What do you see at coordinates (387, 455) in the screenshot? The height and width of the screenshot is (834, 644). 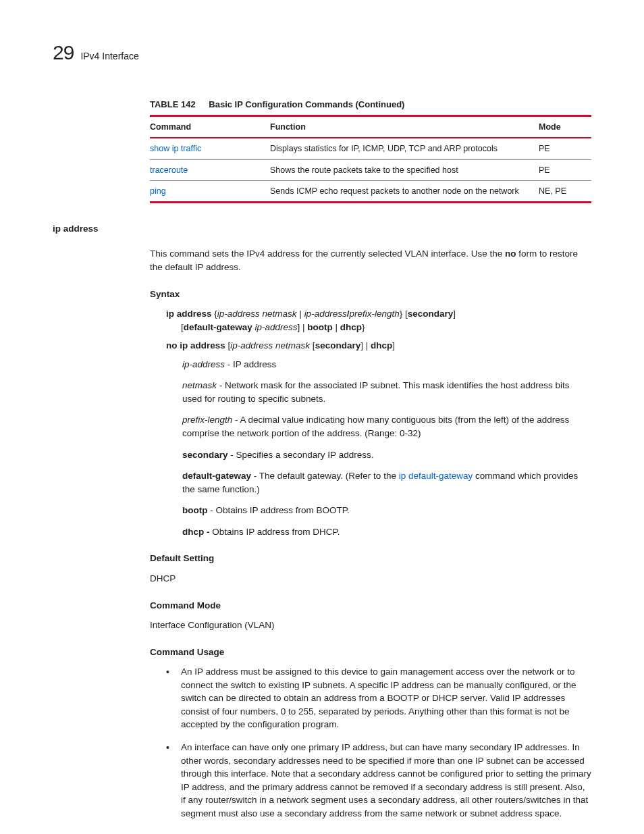 I see `def-secondary: secondary - Specifies a secondary IP add…` at bounding box center [387, 455].